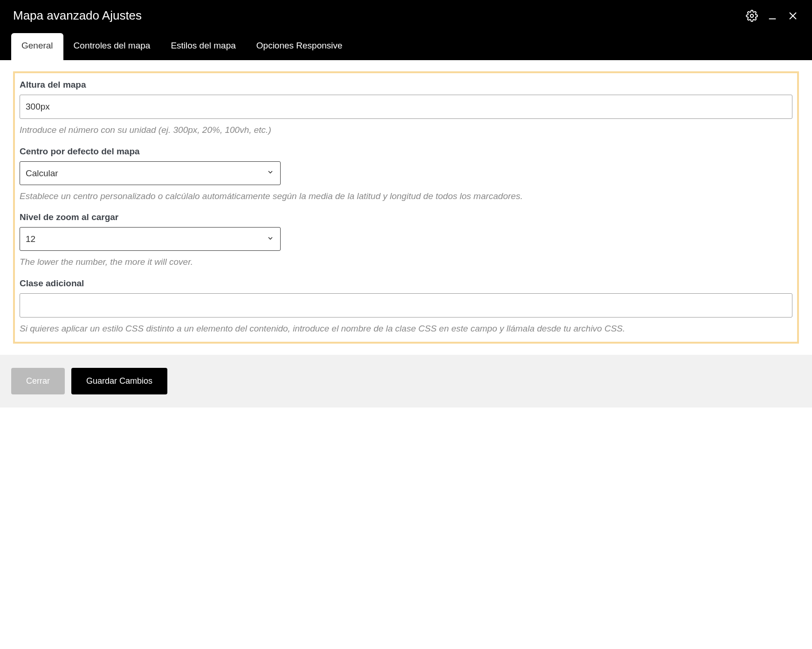 The width and height of the screenshot is (812, 649). What do you see at coordinates (112, 47) in the screenshot?
I see `tab-controles-del-mapa: Controles del mapa` at bounding box center [112, 47].